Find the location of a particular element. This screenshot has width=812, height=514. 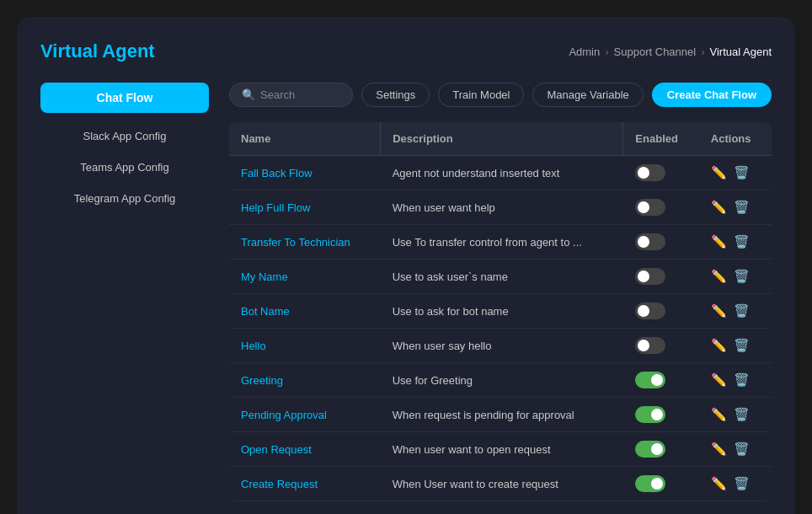

row-name-link: Hello is located at coordinates (254, 345).